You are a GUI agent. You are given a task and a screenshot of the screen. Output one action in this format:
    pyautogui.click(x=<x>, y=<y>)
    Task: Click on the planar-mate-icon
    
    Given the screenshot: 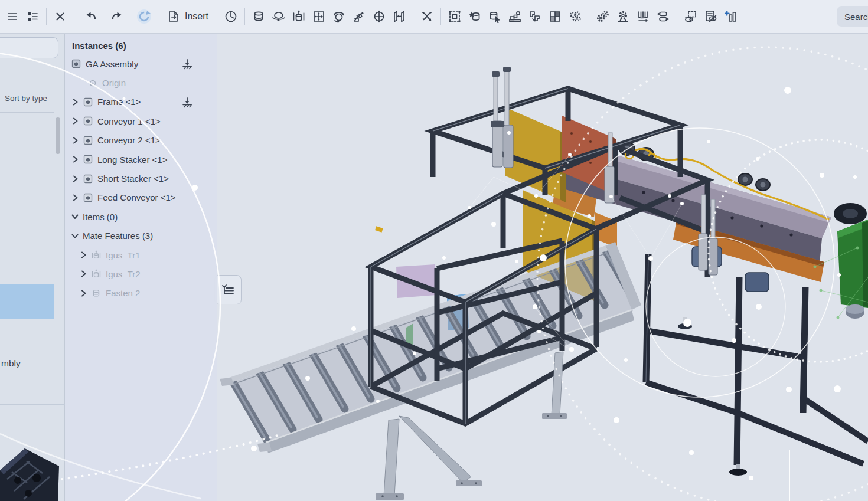 What is the action you would take?
    pyautogui.click(x=319, y=17)
    